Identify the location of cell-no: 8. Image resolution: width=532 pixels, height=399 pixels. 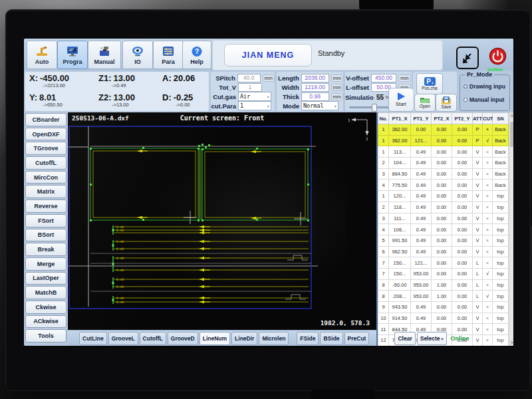
(384, 297).